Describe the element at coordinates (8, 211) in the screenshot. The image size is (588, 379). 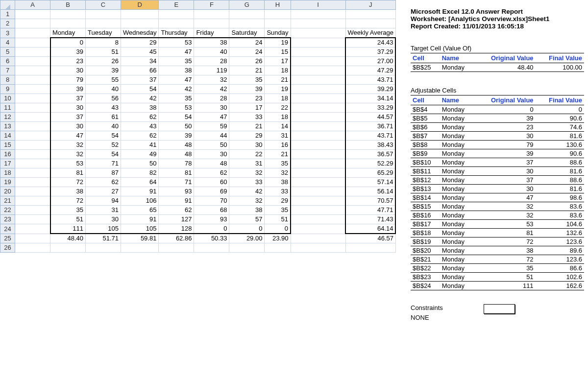
I see `row-header-22: 22` at that location.